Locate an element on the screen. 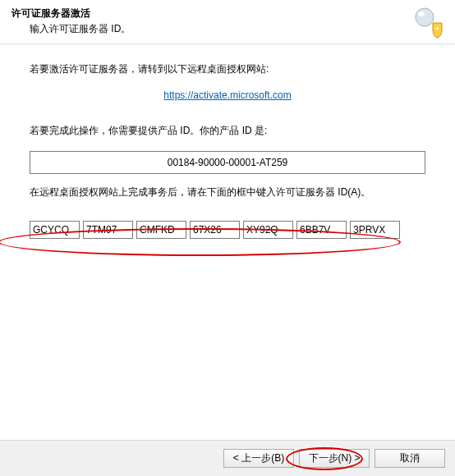  page-title: 许可证服务器激活 is located at coordinates (228, 13).